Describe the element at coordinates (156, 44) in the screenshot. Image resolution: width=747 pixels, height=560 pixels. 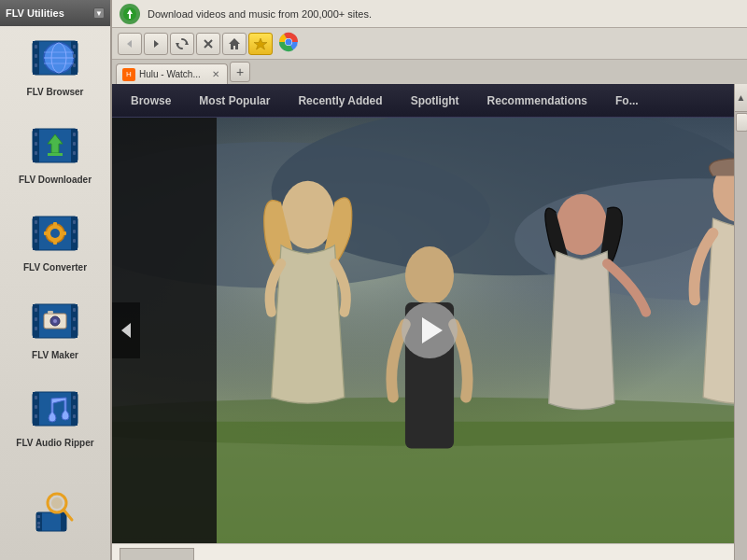
I see `forward-button` at that location.